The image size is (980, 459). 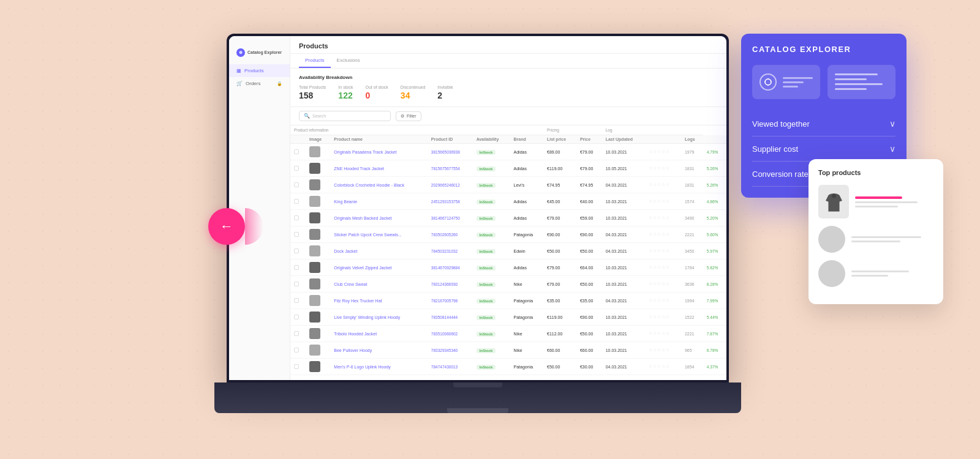 What do you see at coordinates (589, 268) in the screenshot?
I see `row-price: €64.00` at bounding box center [589, 268].